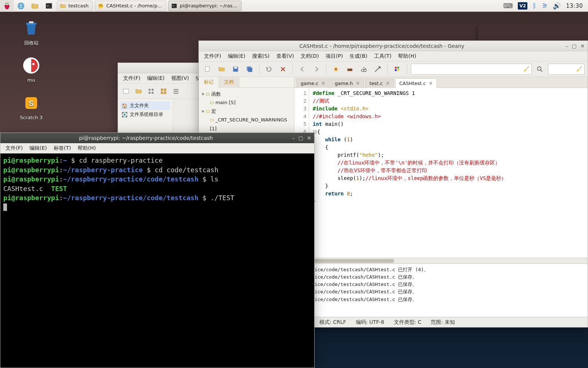 Image resolution: width=588 pixels, height=368 pixels. Describe the element at coordinates (545, 6) in the screenshot. I see `wifi-icon: ⚞` at that location.